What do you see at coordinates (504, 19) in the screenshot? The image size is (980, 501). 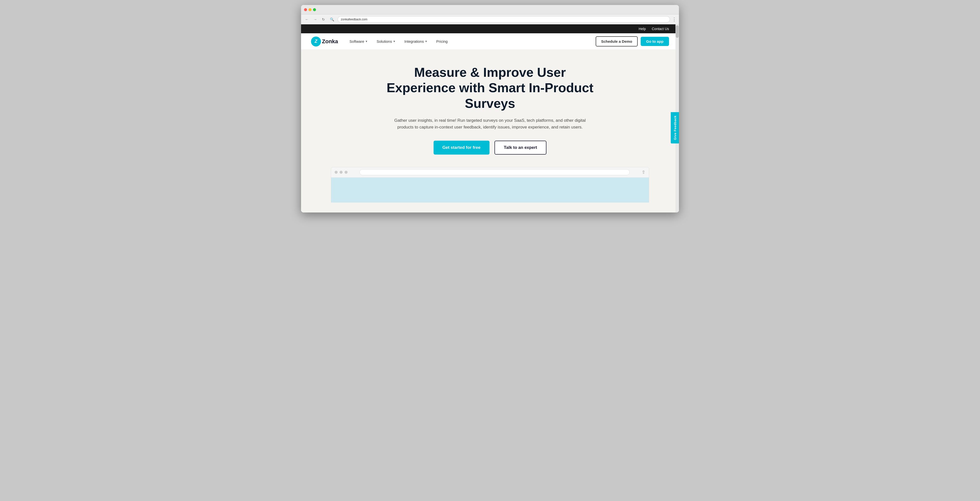 I see `address-bar` at bounding box center [504, 19].